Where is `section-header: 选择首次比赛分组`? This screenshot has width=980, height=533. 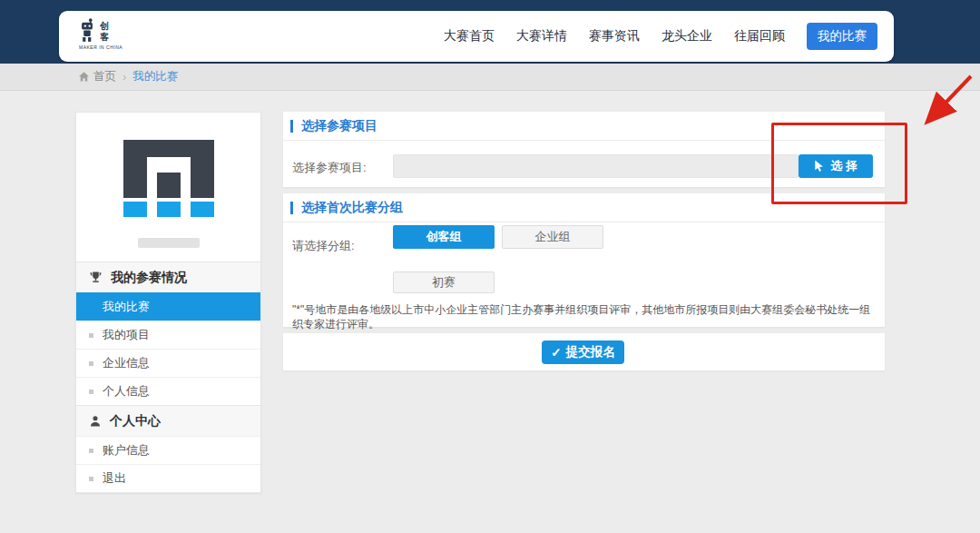 section-header: 选择首次比赛分组 is located at coordinates (584, 208).